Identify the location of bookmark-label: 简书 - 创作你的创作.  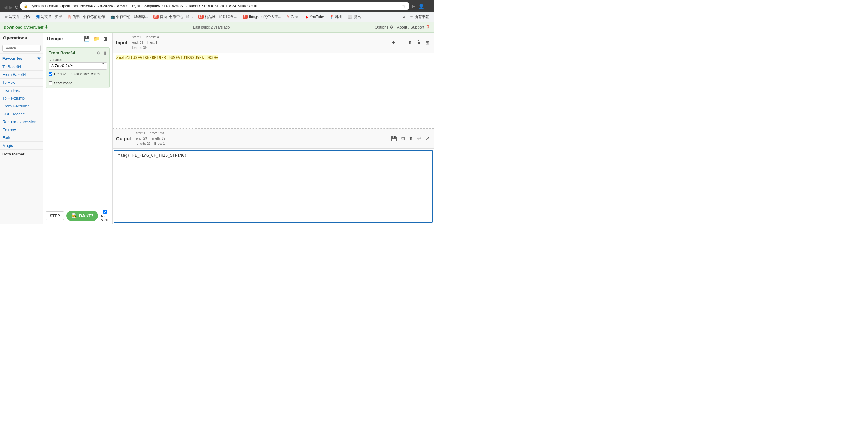
(89, 17).